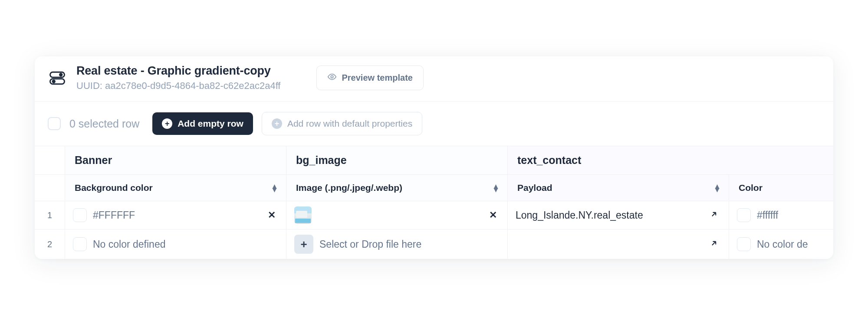 This screenshot has height=334, width=868. Describe the element at coordinates (781, 160) in the screenshot. I see `column-group-text-contact-ext` at that location.